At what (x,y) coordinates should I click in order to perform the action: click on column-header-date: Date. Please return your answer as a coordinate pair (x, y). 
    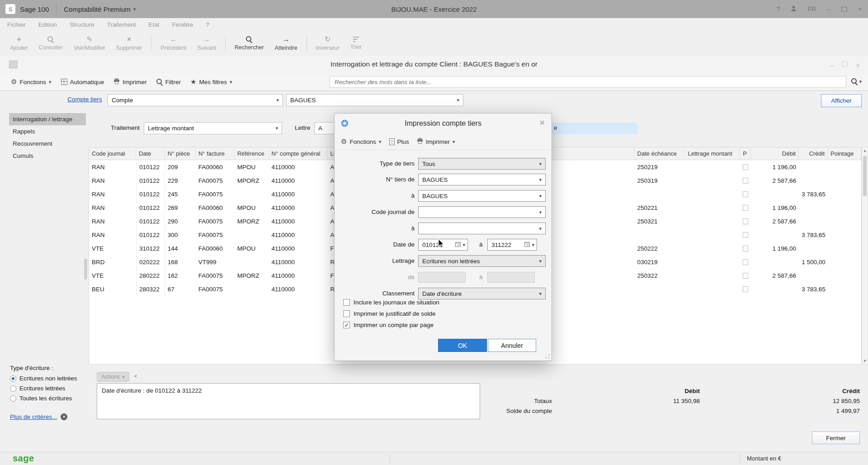
    Looking at the image, I should click on (151, 154).